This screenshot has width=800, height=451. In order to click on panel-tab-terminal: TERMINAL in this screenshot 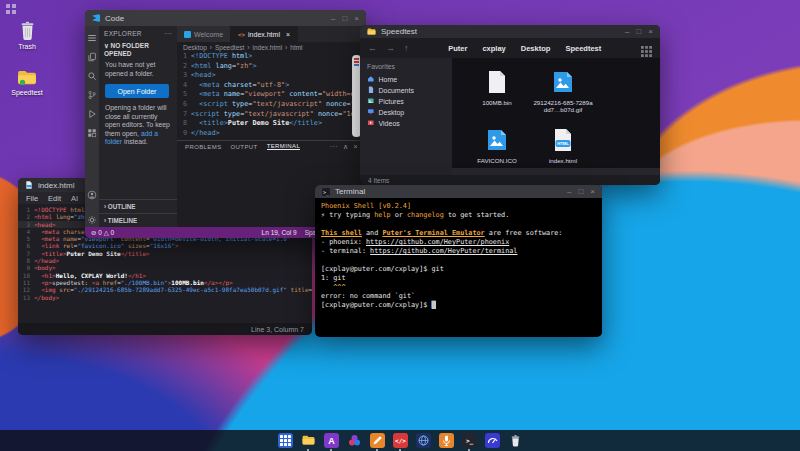, I will do `click(284, 146)`.